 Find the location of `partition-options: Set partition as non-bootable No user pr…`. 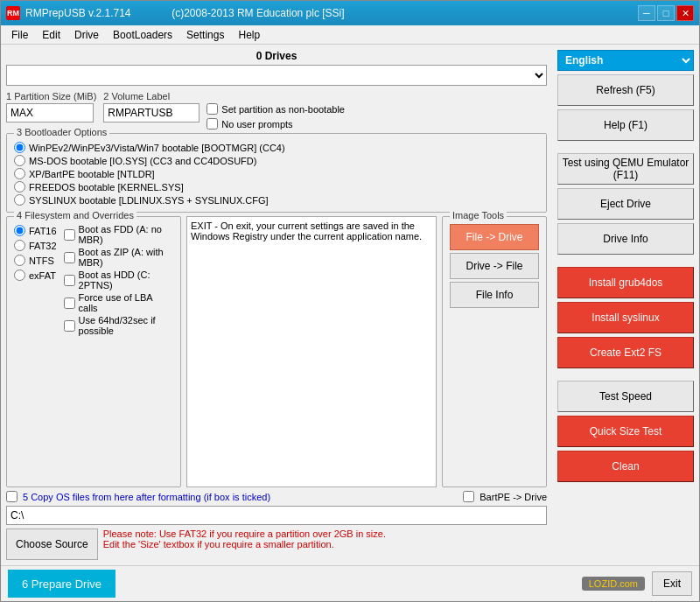

partition-options: Set partition as non-bootable No user pr… is located at coordinates (276, 110).